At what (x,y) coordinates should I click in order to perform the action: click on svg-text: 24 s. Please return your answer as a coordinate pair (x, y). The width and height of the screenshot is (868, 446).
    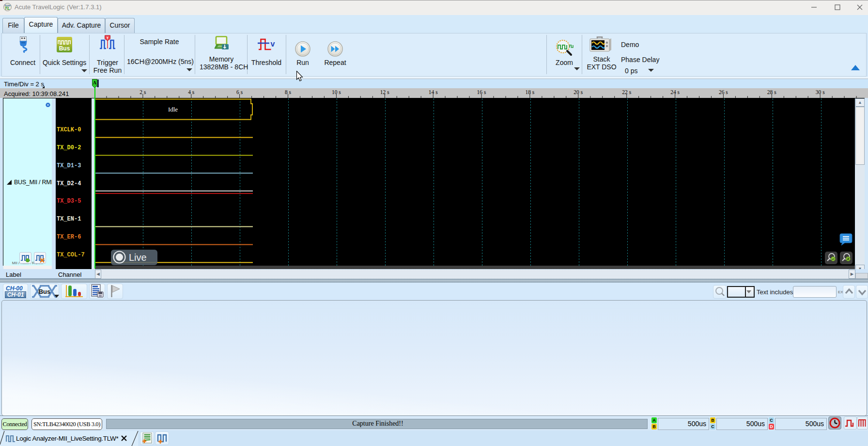
    Looking at the image, I should click on (675, 92).